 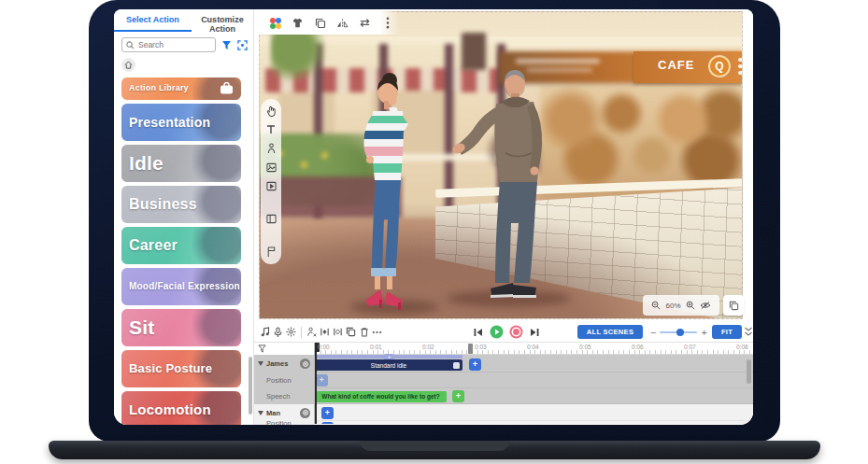 I want to click on keyframe-prev-icon, so click(x=325, y=332).